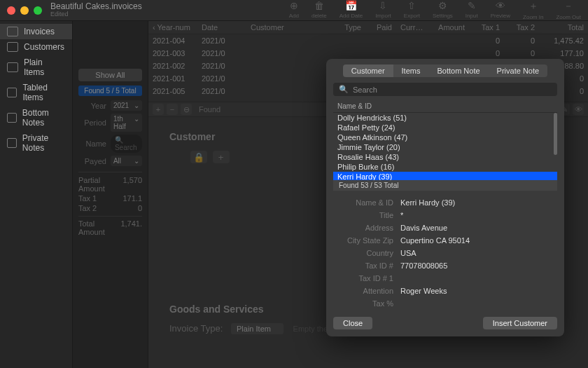 The width and height of the screenshot is (588, 368). What do you see at coordinates (424, 228) in the screenshot?
I see `detail-address: Davis Avenue` at bounding box center [424, 228].